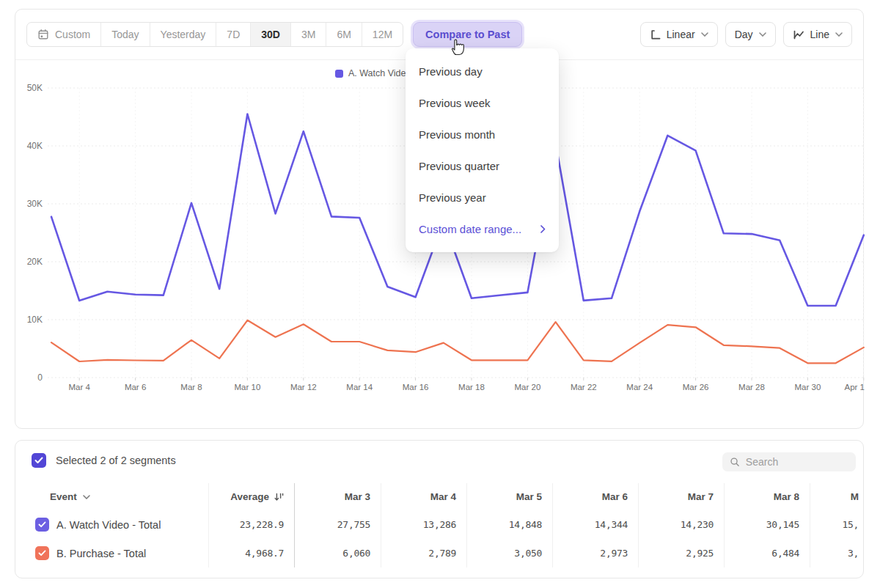 This screenshot has height=588, width=880. I want to click on menu-item-previous-quarter: Previous quarter, so click(483, 166).